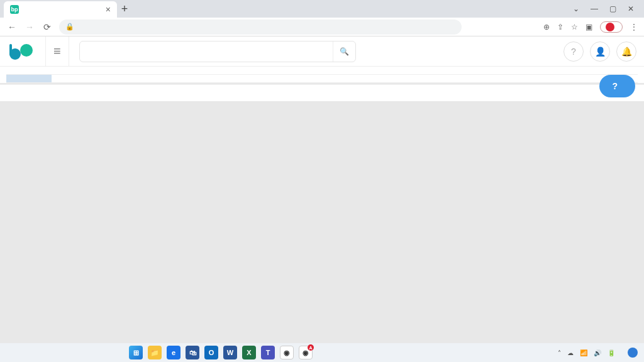 This screenshot has height=362, width=644. What do you see at coordinates (29, 79) in the screenshot?
I see `team-label` at bounding box center [29, 79].